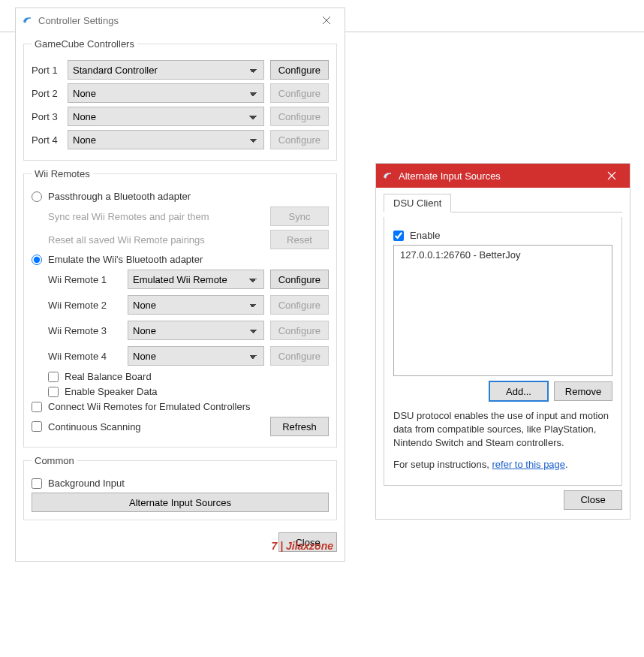 The height and width of the screenshot is (657, 644). Describe the element at coordinates (503, 311) in the screenshot. I see `dsu-server-listbox: 127.0.0.1:26760 - BetterJoy` at that location.